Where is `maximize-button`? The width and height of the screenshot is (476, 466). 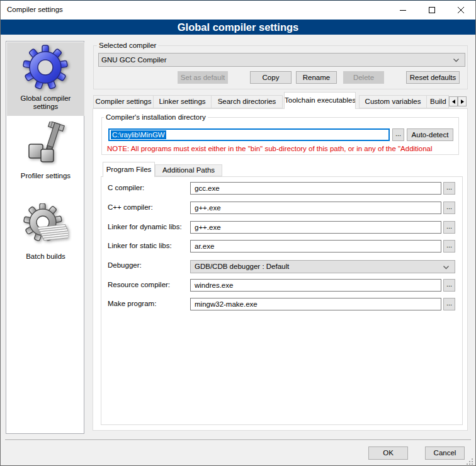
maximize-button is located at coordinates (432, 10).